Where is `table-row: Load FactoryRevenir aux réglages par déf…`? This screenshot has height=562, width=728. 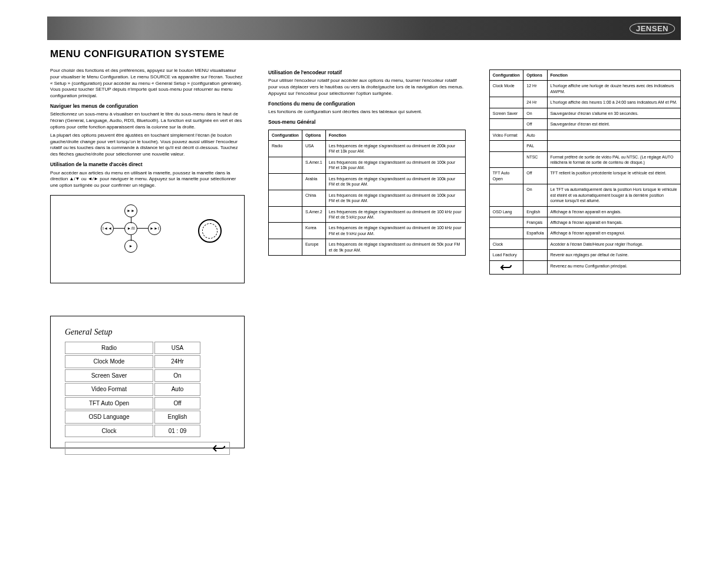
table-row: Load FactoryRevenir aux réglages par déf… is located at coordinates (585, 255).